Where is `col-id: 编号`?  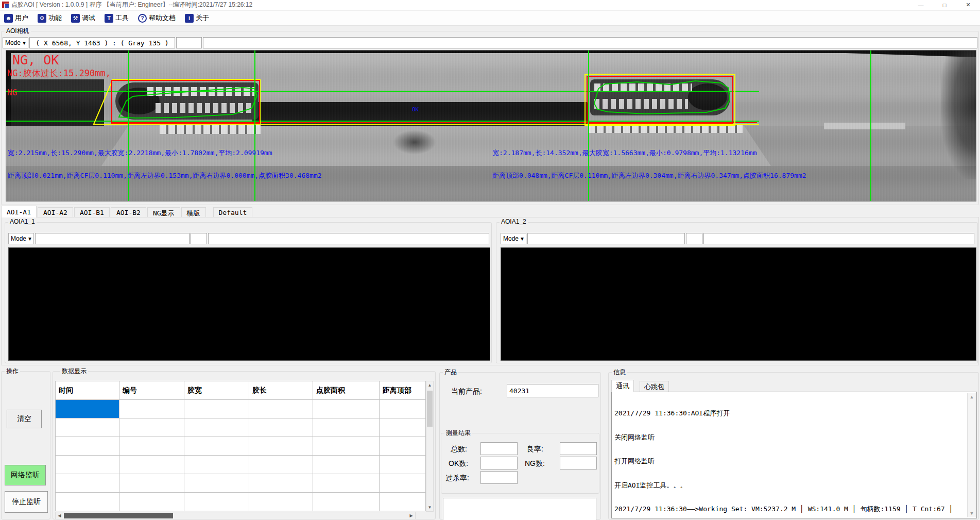
col-id: 编号 is located at coordinates (152, 391).